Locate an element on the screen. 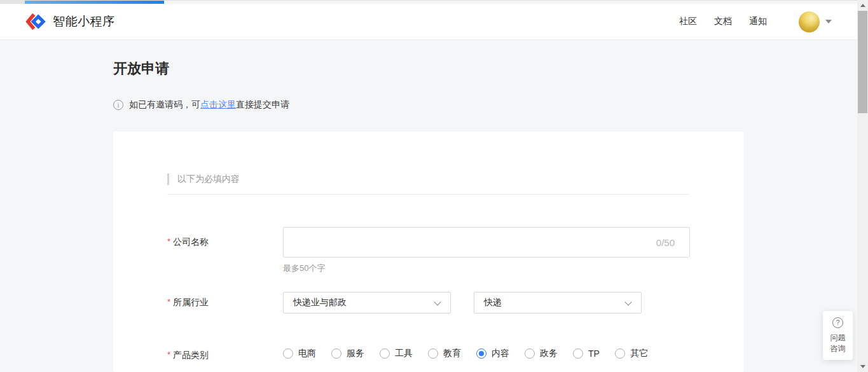 This screenshot has height=372, width=868. product-category-option: 教育 is located at coordinates (444, 354).